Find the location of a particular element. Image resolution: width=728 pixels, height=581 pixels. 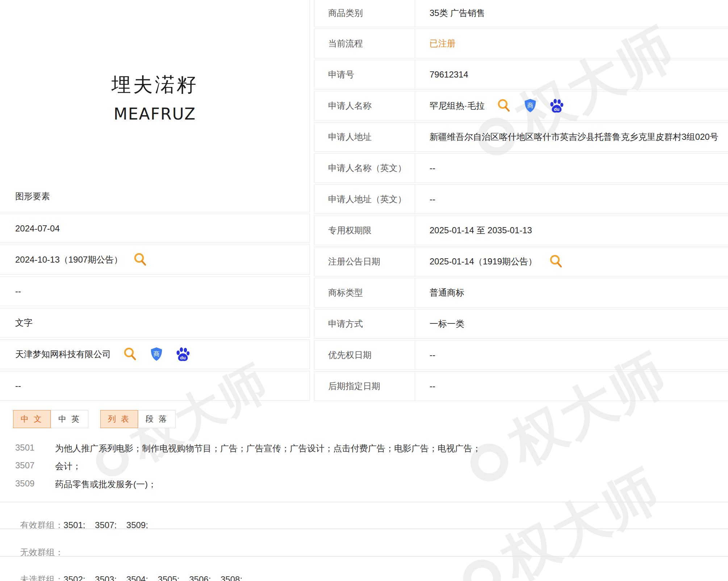

row-applicant-address: 申请人地址 新疆维吾尔自治区喀什地区喀什市英吉沙县托普鲁克乡克里皮群村3组020… is located at coordinates (521, 137).